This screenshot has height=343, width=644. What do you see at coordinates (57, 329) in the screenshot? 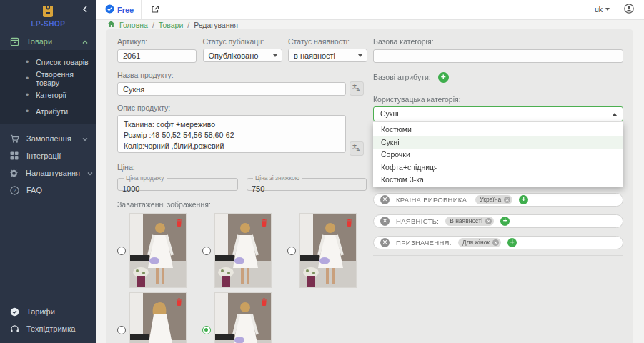
I see `sidebar-item-label: Техпідтримка` at bounding box center [57, 329].